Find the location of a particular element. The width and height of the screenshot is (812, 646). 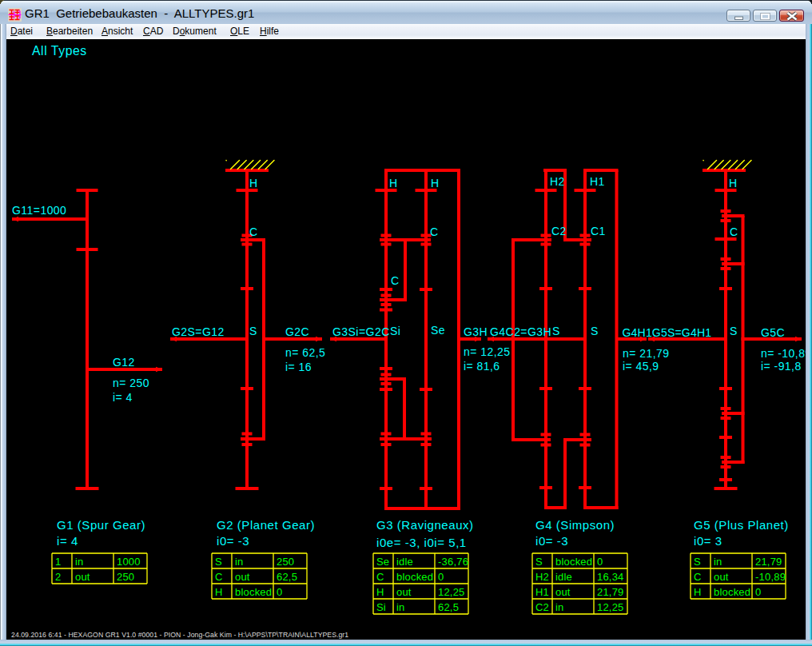

svg-text: 16,34 is located at coordinates (611, 577).